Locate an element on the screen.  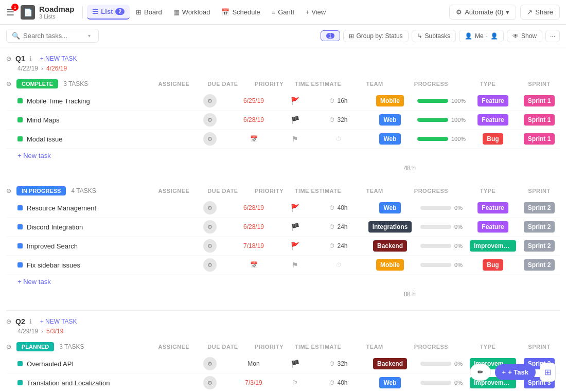
tab-add-view: + View is located at coordinates (316, 12).